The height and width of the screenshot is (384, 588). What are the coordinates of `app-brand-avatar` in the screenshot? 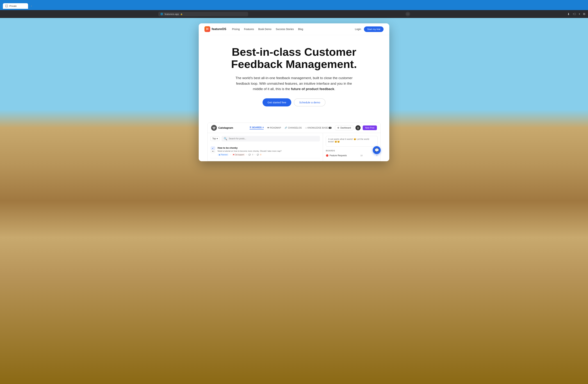 It's located at (214, 128).